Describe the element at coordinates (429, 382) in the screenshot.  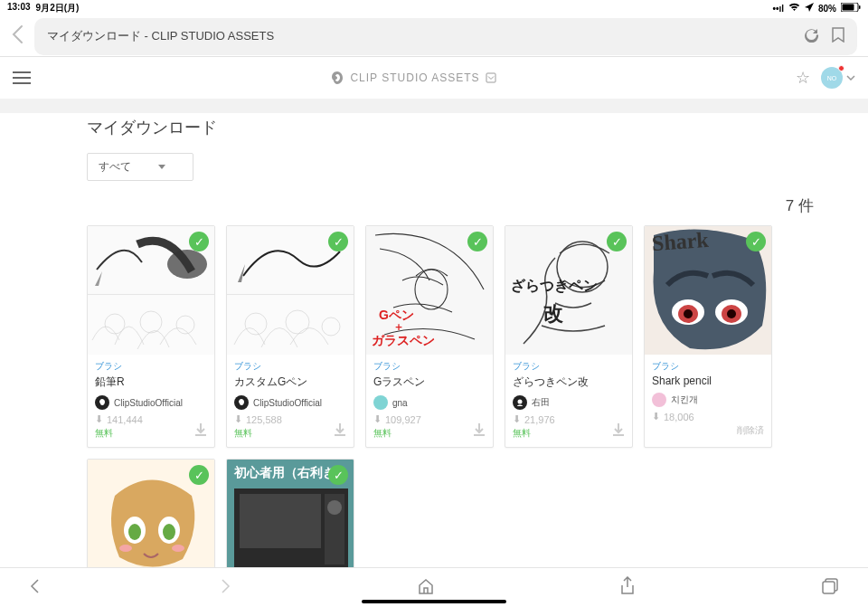
I see `asset-title: Gラスペン` at that location.